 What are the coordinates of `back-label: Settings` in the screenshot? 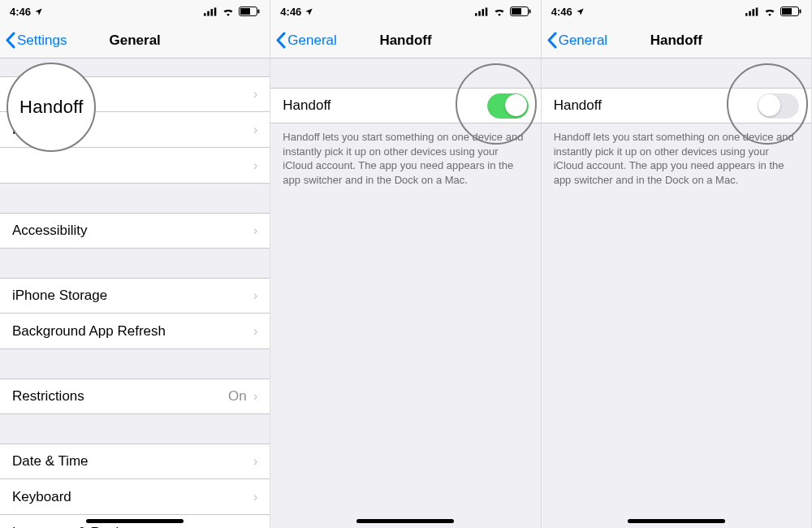 It's located at (42, 41).